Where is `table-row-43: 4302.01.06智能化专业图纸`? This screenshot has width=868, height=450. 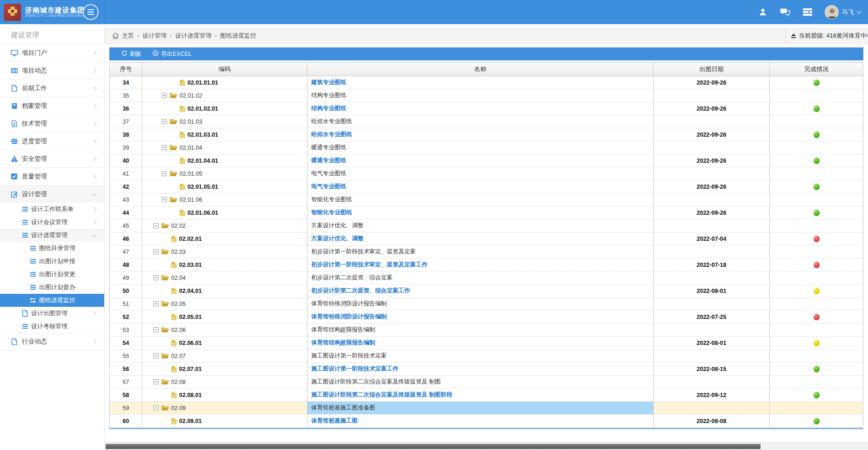
table-row-43: 4302.01.06智能化专业图纸 is located at coordinates (487, 200).